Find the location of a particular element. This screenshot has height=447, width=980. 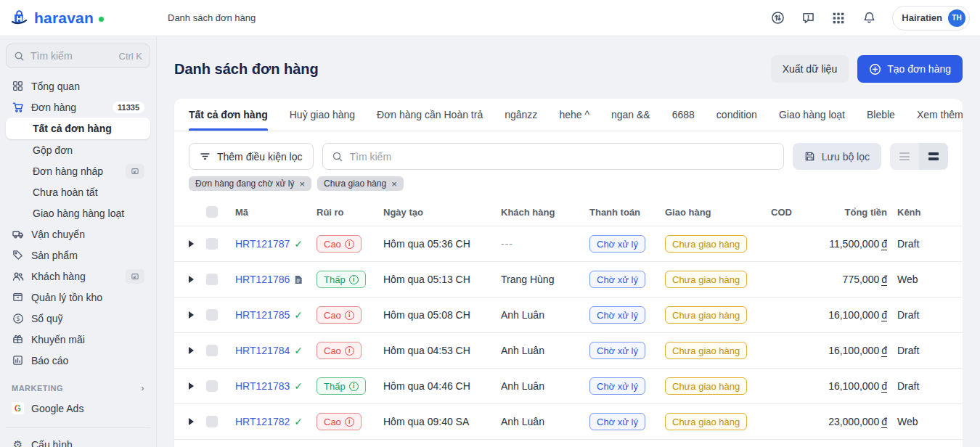

filter-chip: Chưa giao hàng × is located at coordinates (360, 184).